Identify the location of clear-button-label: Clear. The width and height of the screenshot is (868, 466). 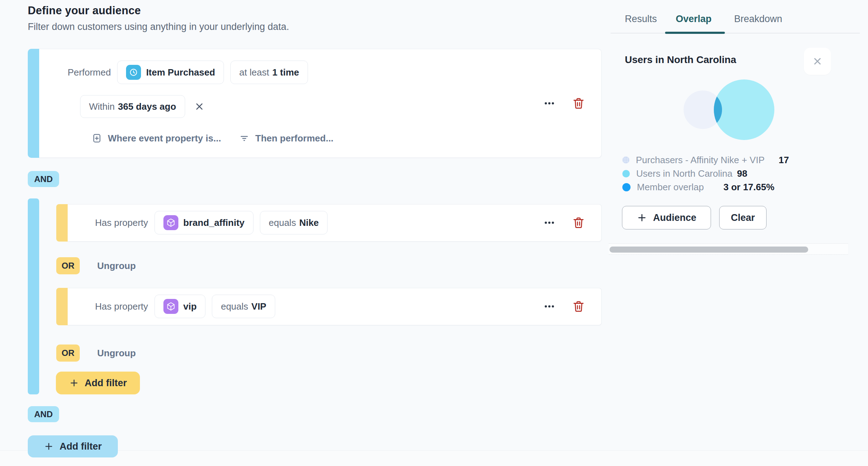
(743, 218).